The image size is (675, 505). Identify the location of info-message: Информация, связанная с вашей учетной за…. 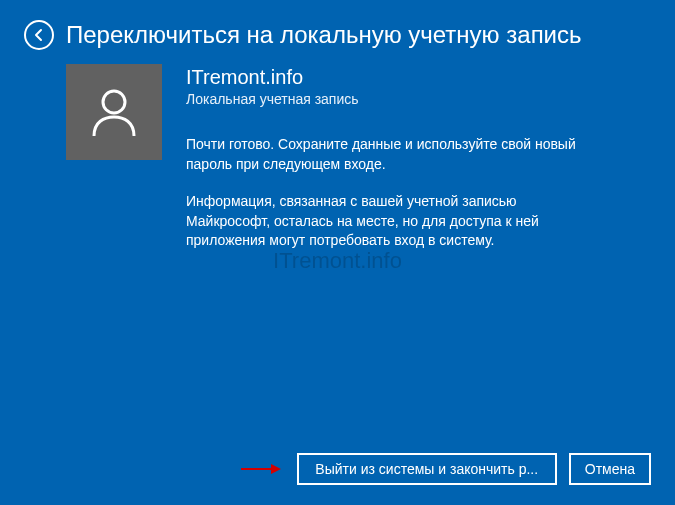
(386, 222).